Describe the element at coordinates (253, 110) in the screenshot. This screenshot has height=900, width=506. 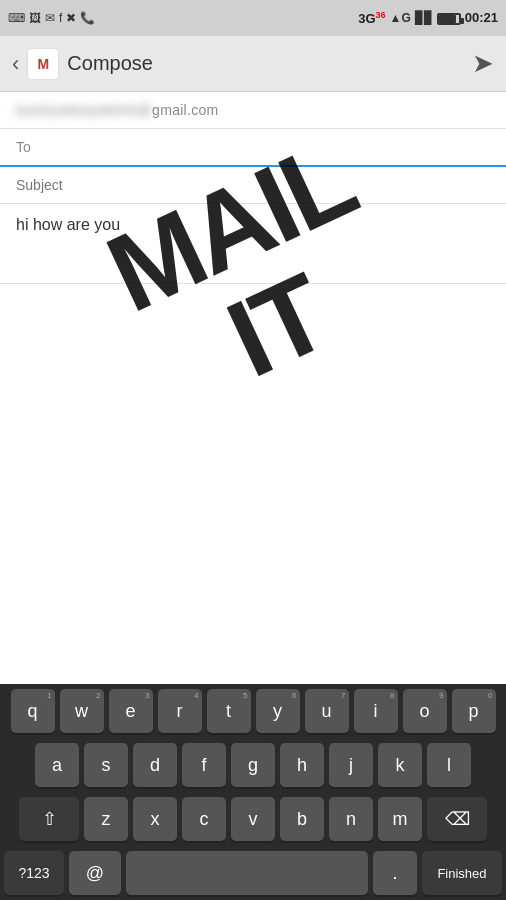
I see `from-field: kashiyadeepak844@gmail.com` at that location.